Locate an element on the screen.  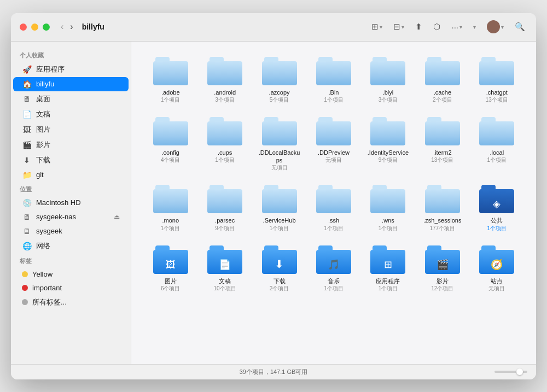
folder-count: 12个项目 is located at coordinates (442, 289).